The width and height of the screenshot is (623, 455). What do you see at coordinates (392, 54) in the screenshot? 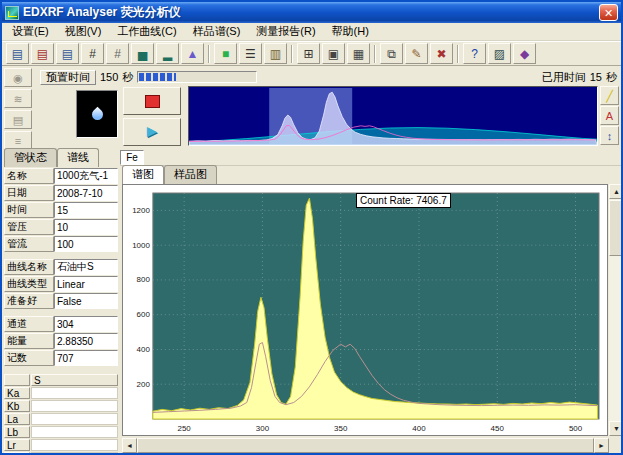
I see `copy-icon: ⧉` at bounding box center [392, 54].